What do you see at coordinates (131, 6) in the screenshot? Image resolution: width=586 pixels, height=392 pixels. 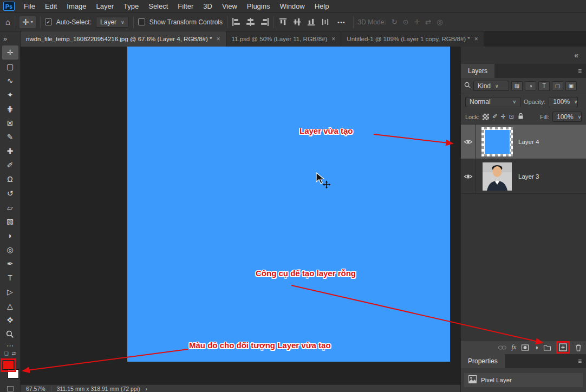 I see `menu-type: Type` at bounding box center [131, 6].